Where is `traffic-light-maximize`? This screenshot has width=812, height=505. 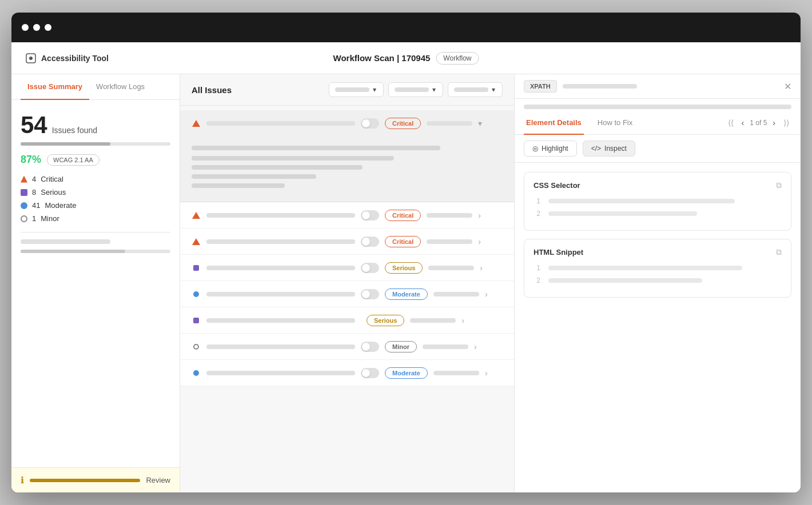 traffic-light-maximize is located at coordinates (48, 27).